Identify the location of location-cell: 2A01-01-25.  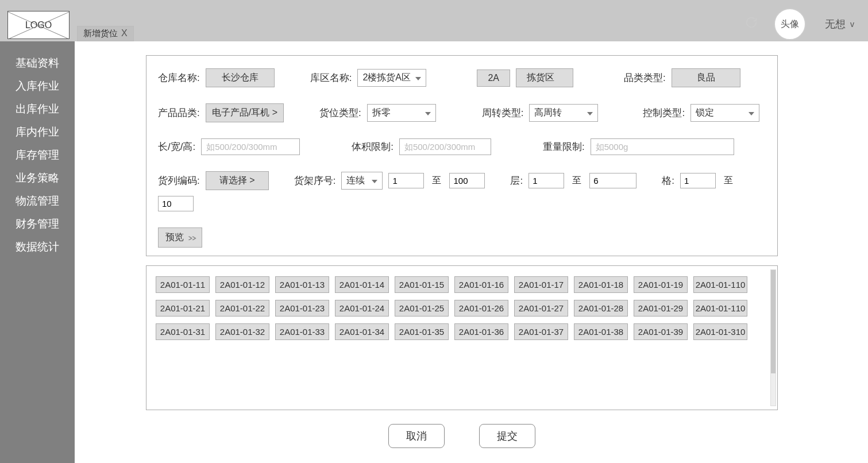
(422, 308).